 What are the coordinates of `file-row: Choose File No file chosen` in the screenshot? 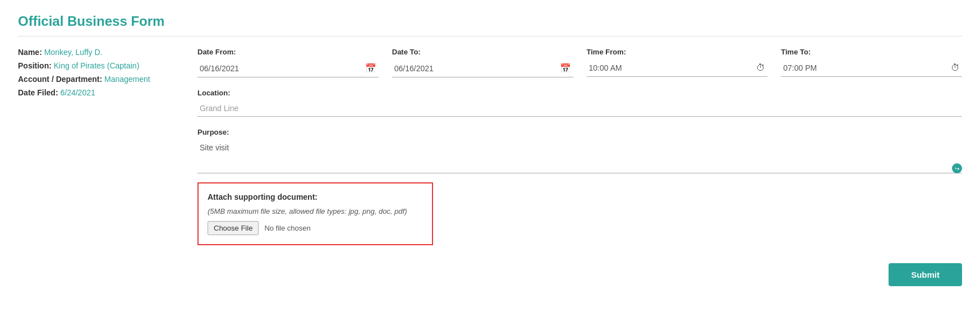 It's located at (315, 228).